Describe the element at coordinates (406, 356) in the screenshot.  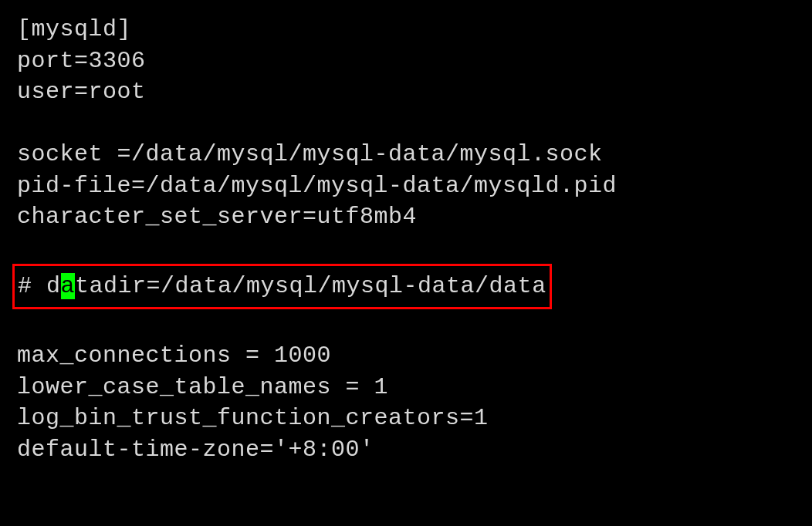
I see `config-line-maxconn: max_connections = 1000` at that location.